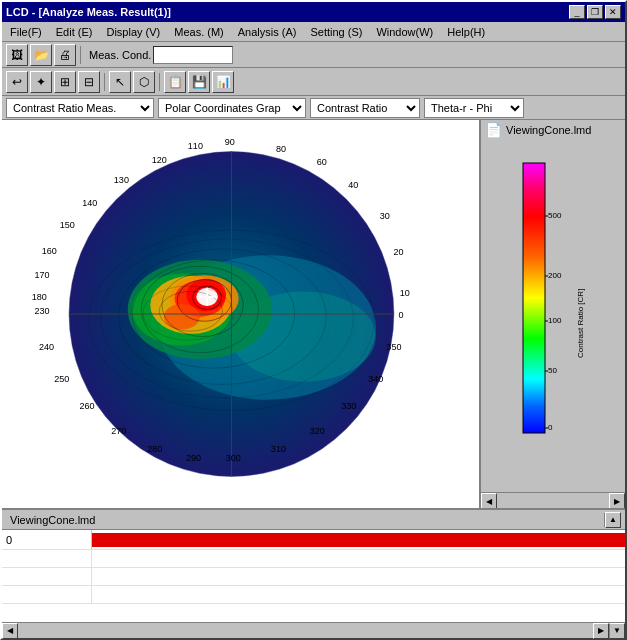  Describe the element at coordinates (555, 276) in the screenshot. I see `svg-text: 200` at that location.